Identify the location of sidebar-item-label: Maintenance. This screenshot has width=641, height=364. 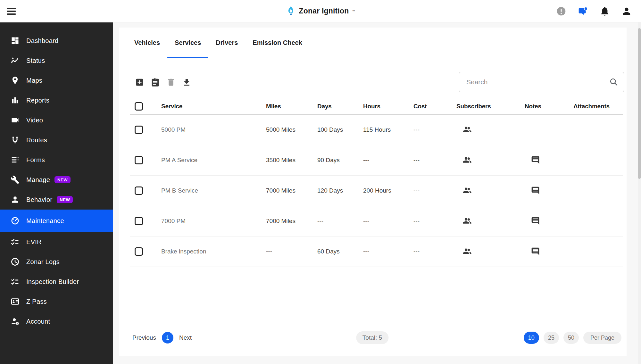
(45, 221).